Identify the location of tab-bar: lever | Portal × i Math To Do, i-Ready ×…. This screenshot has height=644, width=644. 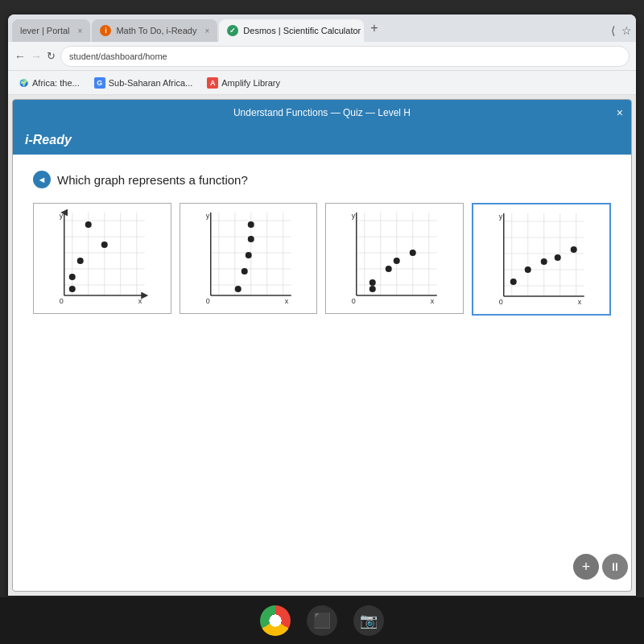
(322, 28).